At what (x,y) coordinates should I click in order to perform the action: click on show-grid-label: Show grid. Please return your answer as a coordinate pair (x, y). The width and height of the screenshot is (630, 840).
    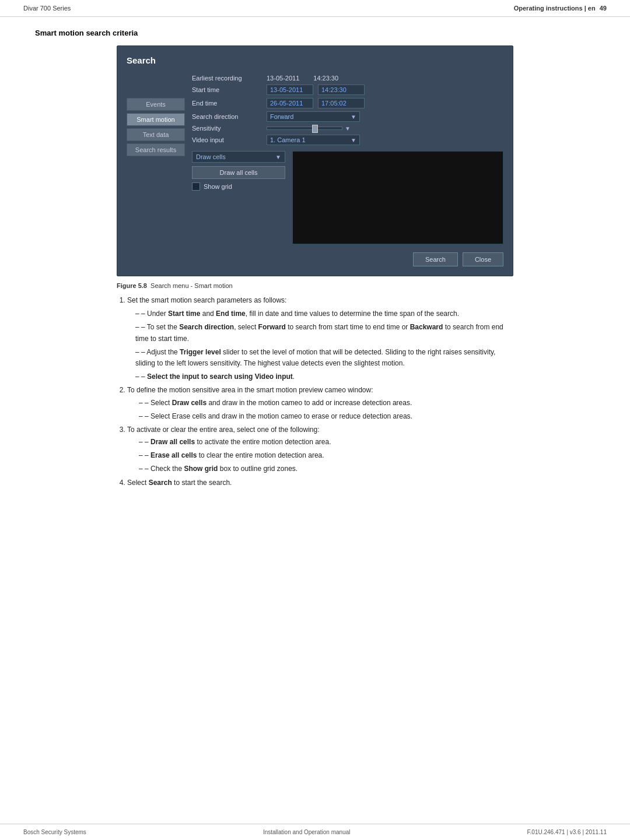
    Looking at the image, I should click on (218, 187).